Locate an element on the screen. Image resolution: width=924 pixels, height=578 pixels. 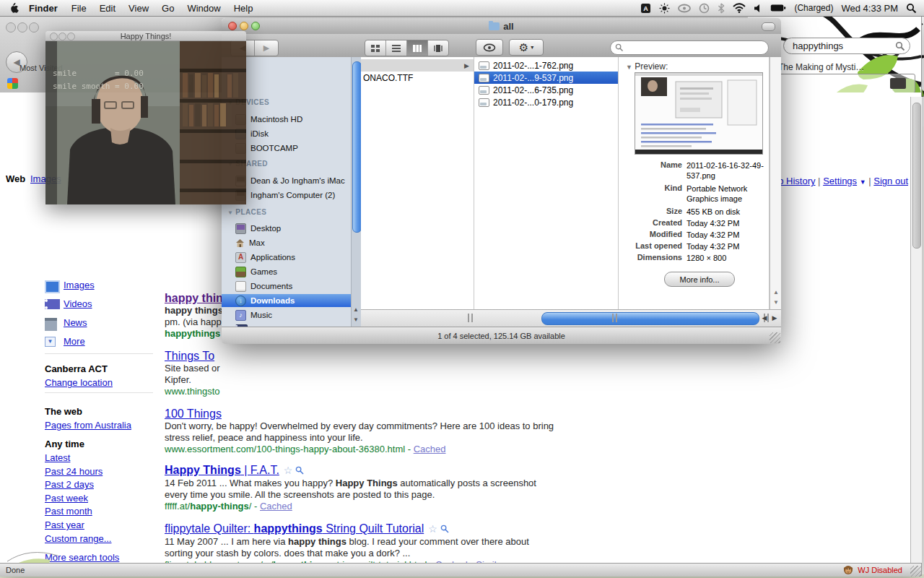
finder-zoom-button is located at coordinates (256, 26).